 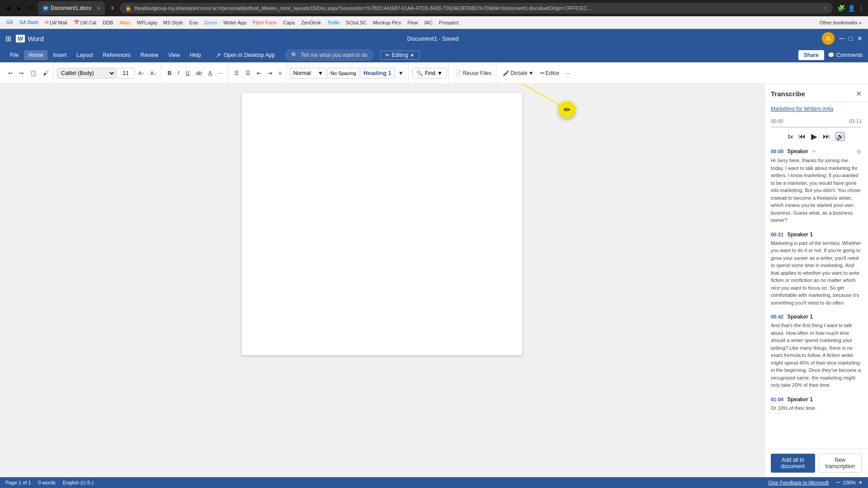 What do you see at coordinates (860, 38) in the screenshot?
I see `close-button: ✕` at bounding box center [860, 38].